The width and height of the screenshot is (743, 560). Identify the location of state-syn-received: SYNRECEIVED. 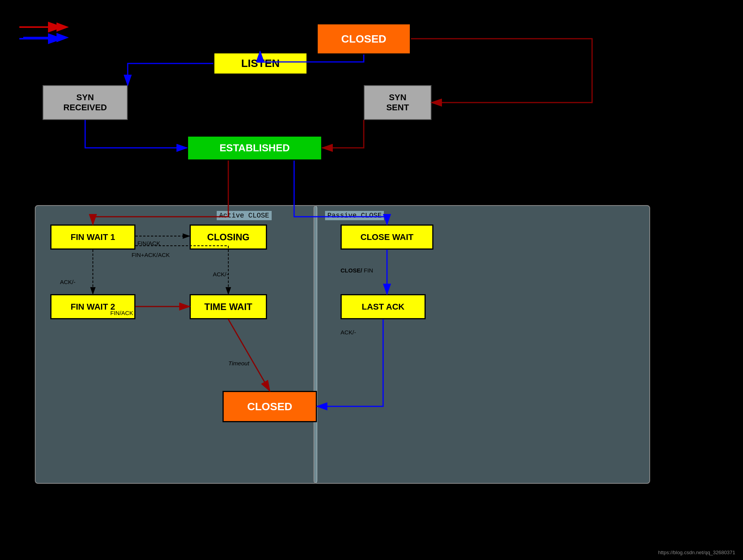
(85, 103).